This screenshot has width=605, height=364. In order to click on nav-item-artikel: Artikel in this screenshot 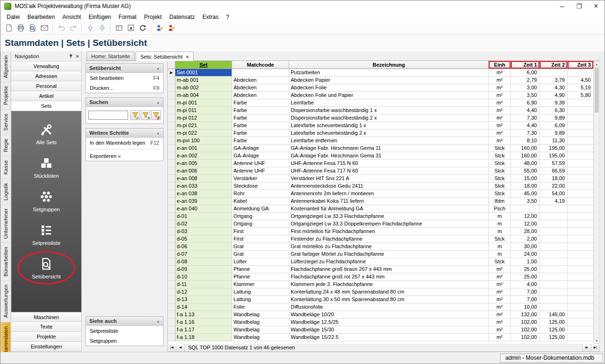, I will do `click(46, 96)`.